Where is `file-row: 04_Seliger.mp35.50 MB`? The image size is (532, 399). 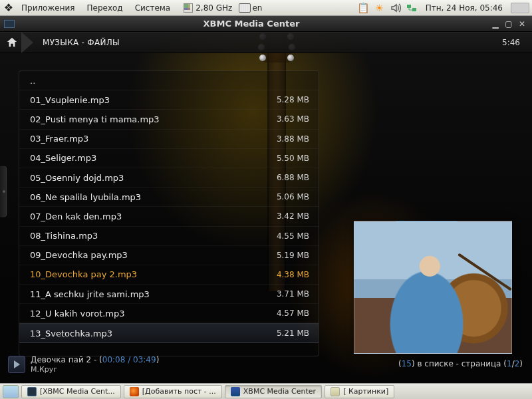 file-row: 04_Seliger.mp35.50 MB is located at coordinates (169, 158).